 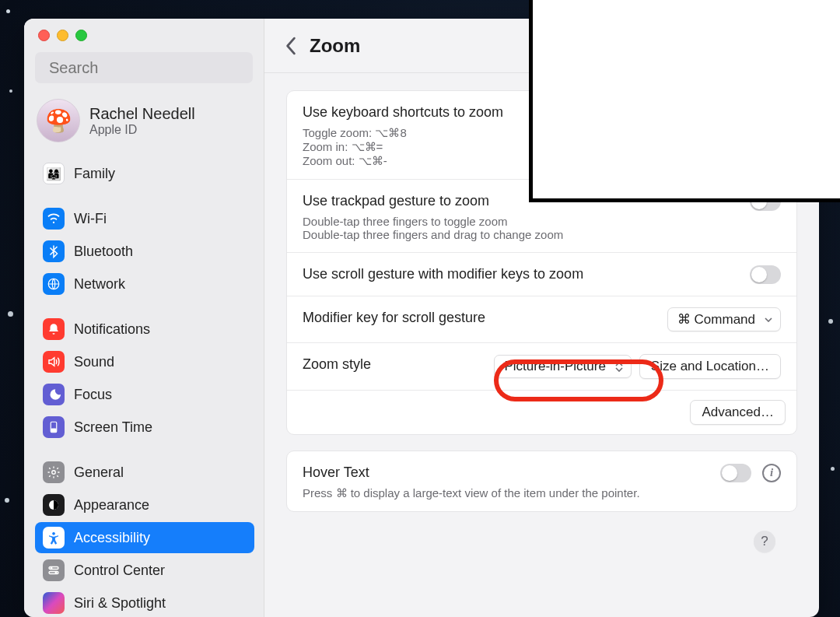 What do you see at coordinates (112, 538) in the screenshot?
I see `sidebar-item-label: Accessibility` at bounding box center [112, 538].